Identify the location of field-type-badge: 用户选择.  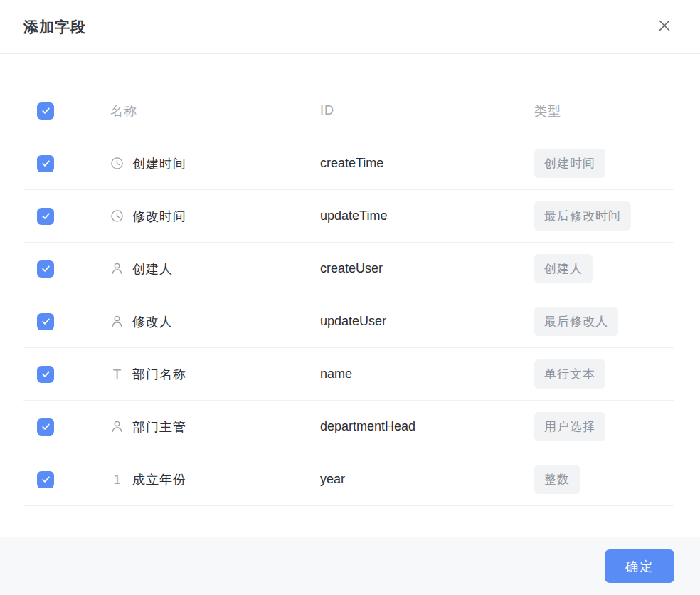
(570, 427).